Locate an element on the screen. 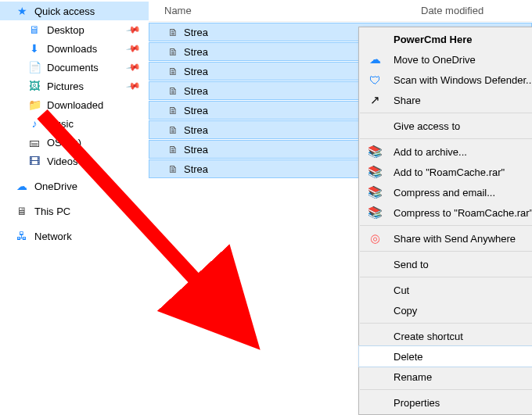 This screenshot has height=415, width=532. menu-label: Share with Send Anywhere is located at coordinates (455, 239).